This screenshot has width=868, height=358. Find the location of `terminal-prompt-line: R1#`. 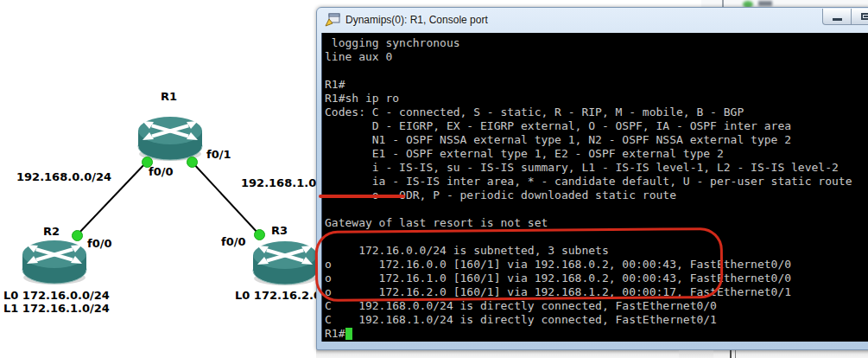

terminal-prompt-line: R1# is located at coordinates (595, 334).